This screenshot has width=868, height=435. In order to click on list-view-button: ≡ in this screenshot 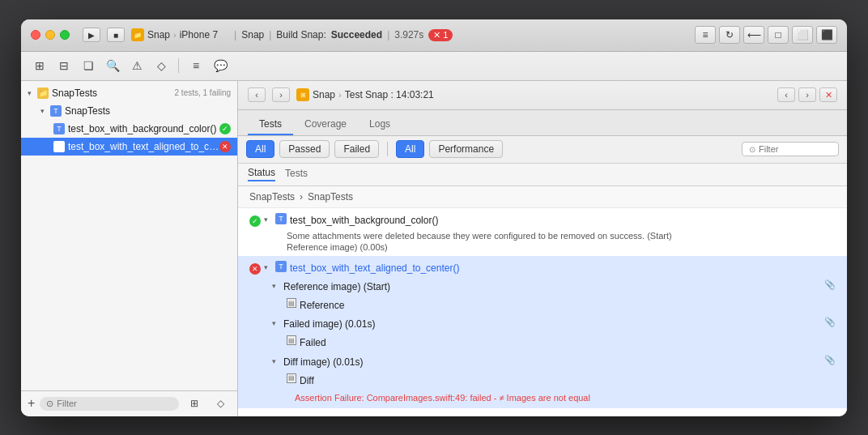, I will do `click(705, 35)`.